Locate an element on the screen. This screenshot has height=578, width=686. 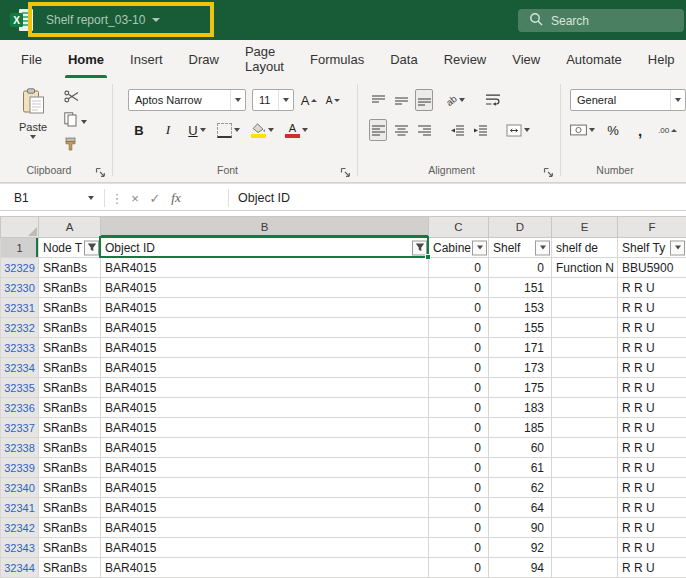
header-cell-node-type: Node T is located at coordinates (70, 248).